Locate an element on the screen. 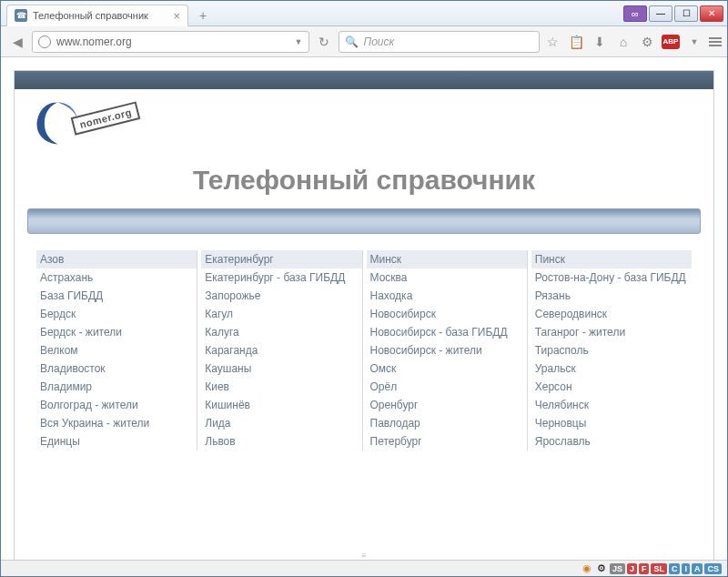  city-link: Находка is located at coordinates (447, 296).